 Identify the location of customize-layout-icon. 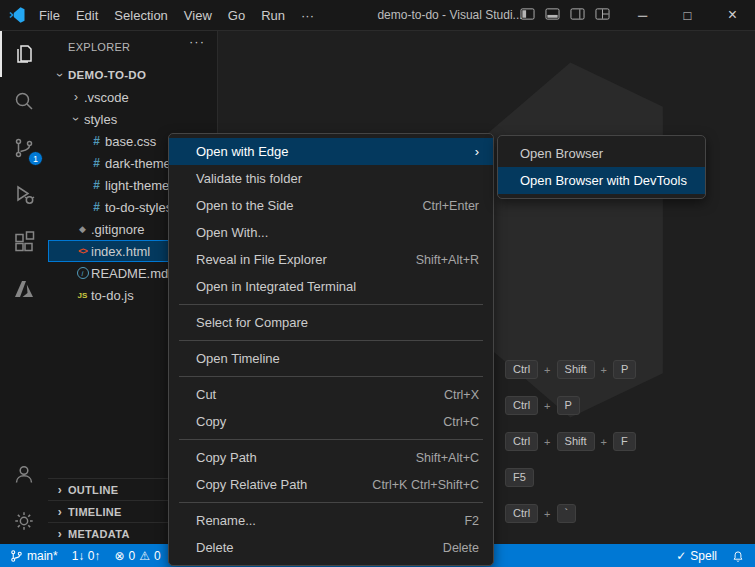
(602, 16).